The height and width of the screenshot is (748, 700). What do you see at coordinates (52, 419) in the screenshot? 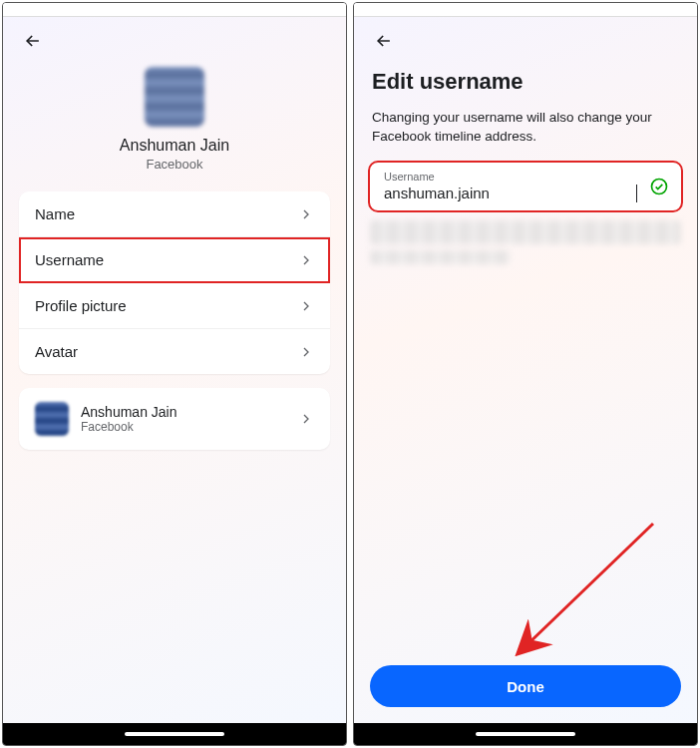
I see `account-avatar` at bounding box center [52, 419].